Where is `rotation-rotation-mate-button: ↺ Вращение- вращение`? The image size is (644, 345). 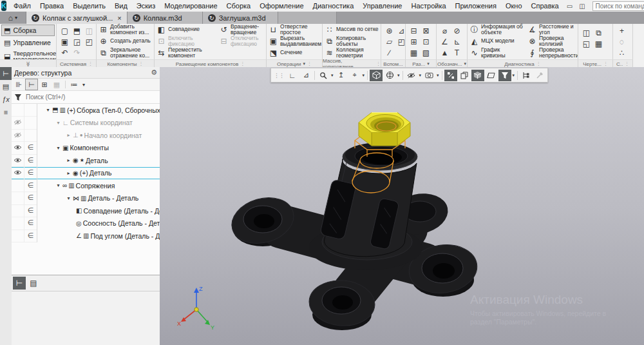 rotation-rotation-mate-button: ↺ Вращение- вращение is located at coordinates (242, 30).